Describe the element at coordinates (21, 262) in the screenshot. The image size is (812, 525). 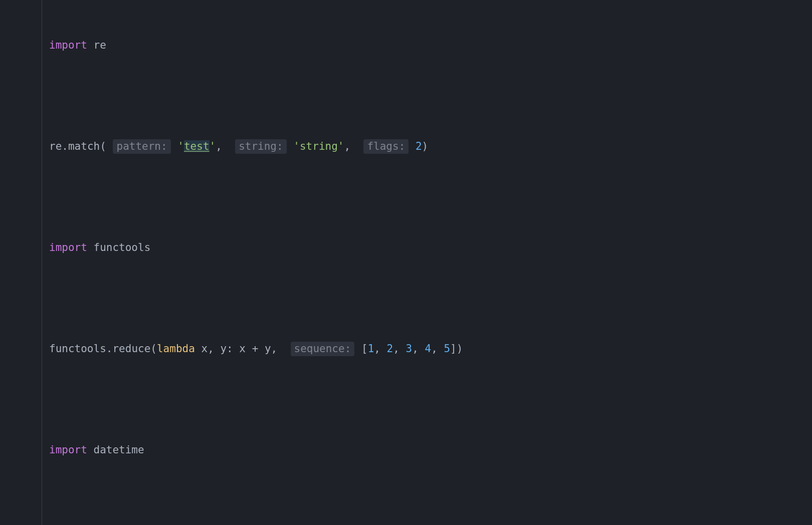
I see `editor-gutter` at that location.